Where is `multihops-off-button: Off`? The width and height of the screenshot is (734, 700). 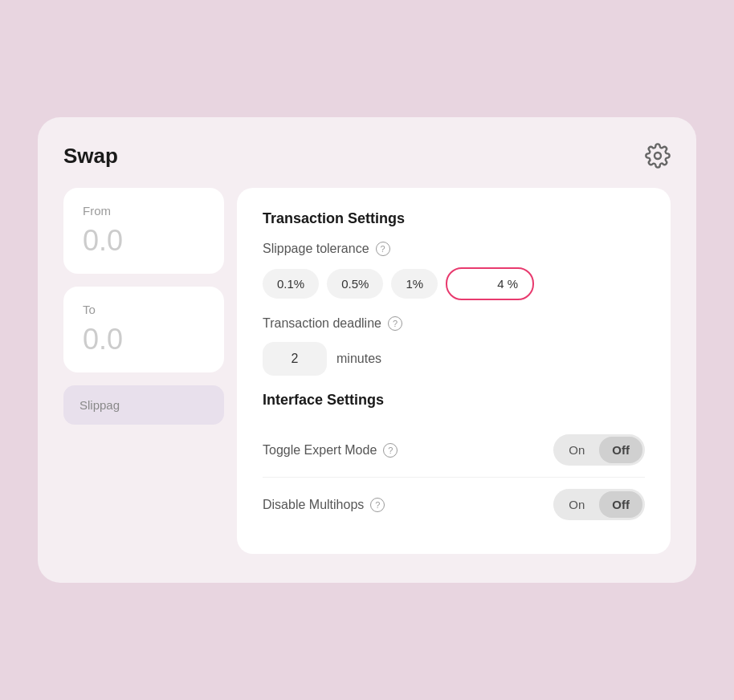 multihops-off-button: Off is located at coordinates (621, 504).